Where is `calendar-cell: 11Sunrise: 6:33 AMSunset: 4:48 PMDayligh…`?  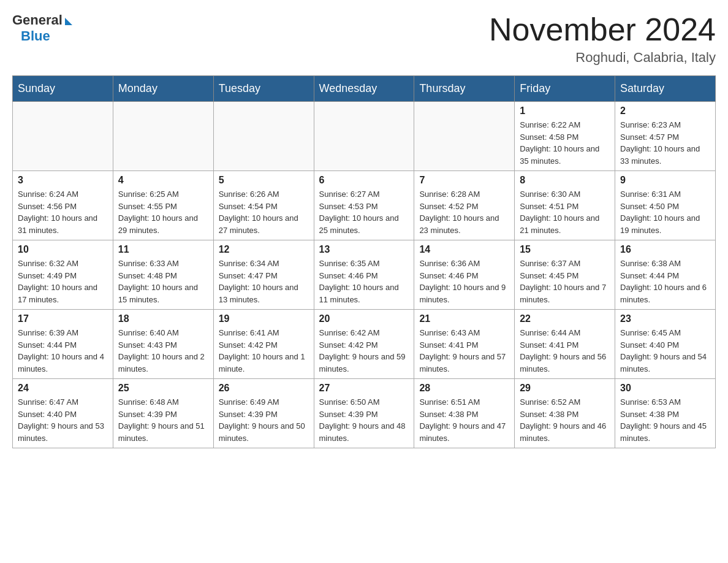
calendar-cell: 11Sunrise: 6:33 AMSunset: 4:48 PMDayligh… is located at coordinates (163, 275).